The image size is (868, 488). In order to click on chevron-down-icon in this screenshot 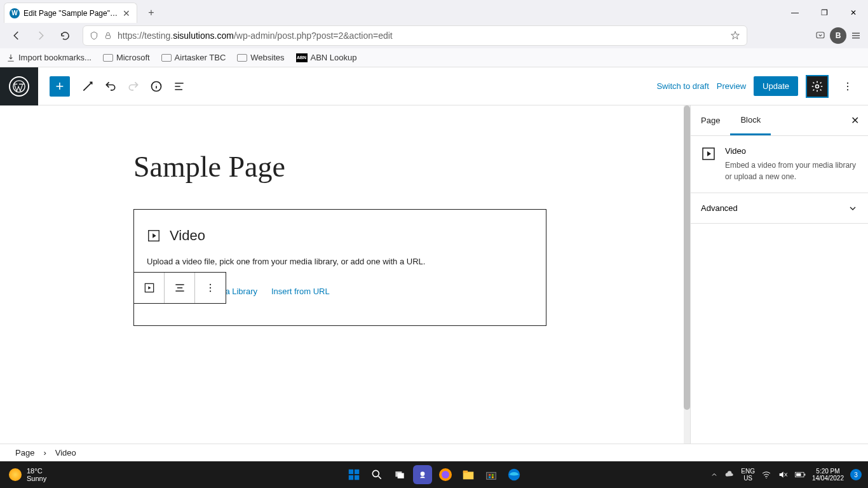, I will do `click(853, 208)`.